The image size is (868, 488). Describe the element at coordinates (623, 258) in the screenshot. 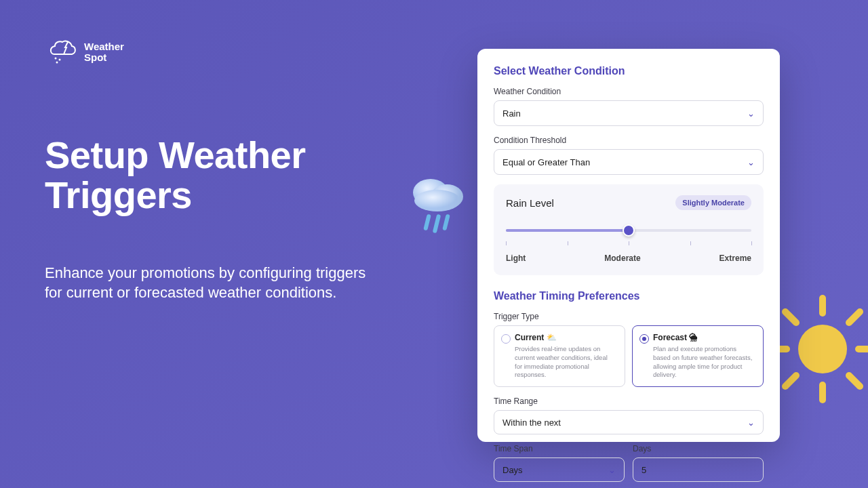

I see `slider-label-moderate: Moderate` at that location.